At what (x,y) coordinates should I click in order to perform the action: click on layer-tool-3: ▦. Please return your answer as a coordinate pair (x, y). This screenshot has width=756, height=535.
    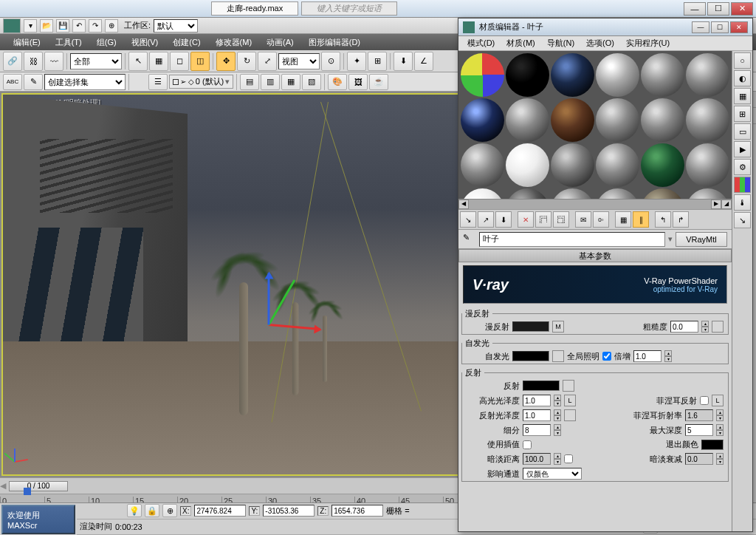
    Looking at the image, I should click on (291, 82).